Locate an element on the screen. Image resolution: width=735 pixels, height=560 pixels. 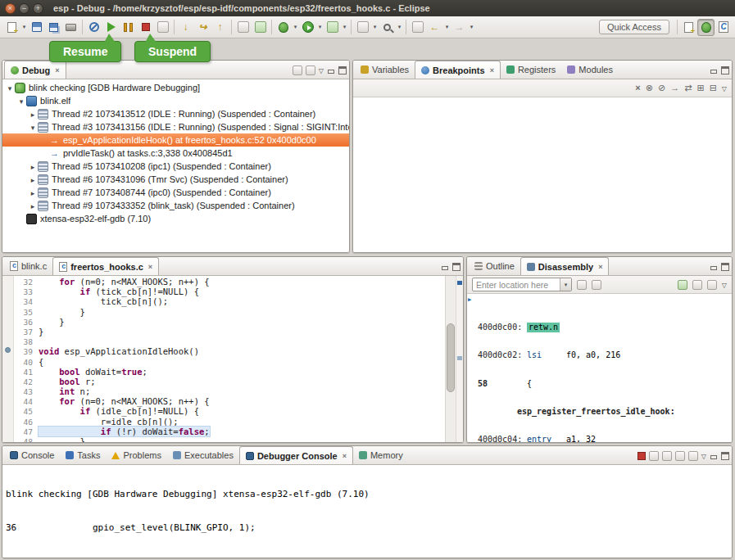
debug-tree-row: blink.elf is located at coordinates (175, 101).